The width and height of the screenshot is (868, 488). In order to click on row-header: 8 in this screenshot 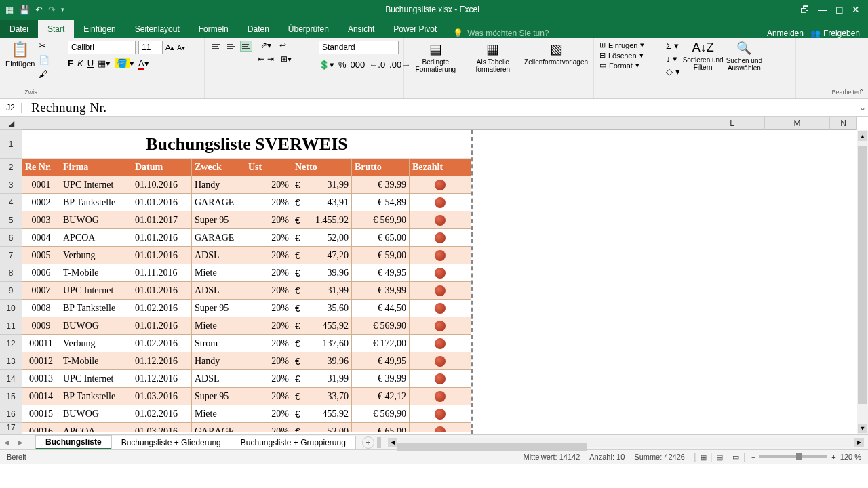, I will do `click(11, 273)`.